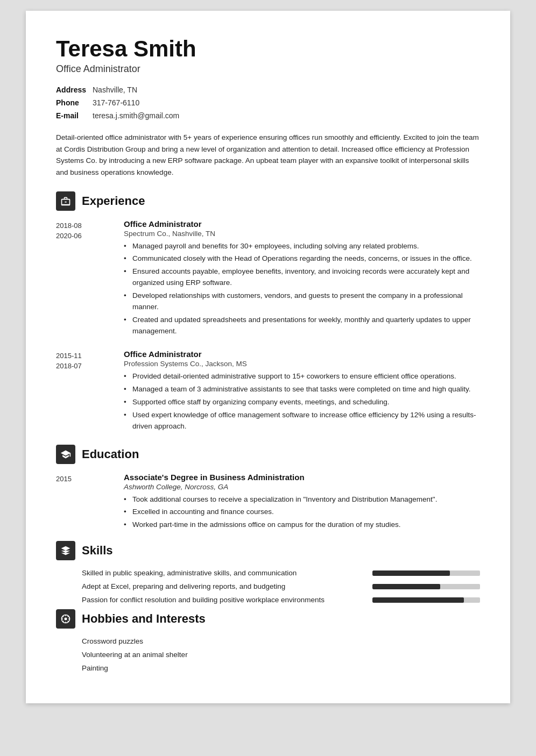  Describe the element at coordinates (302, 525) in the screenshot. I see `bullet-item: Worked part-time in the admissions offic…` at that location.